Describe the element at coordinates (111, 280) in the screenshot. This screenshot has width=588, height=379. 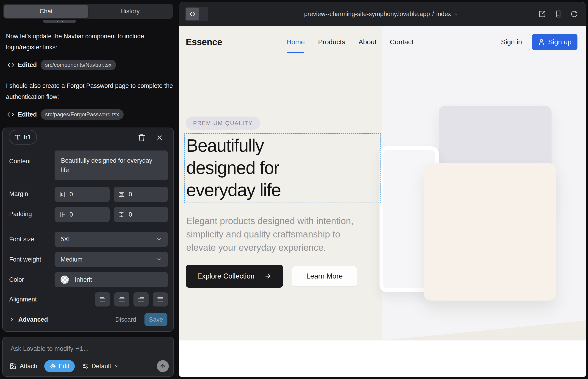
I see `color-select: Inherit` at that location.